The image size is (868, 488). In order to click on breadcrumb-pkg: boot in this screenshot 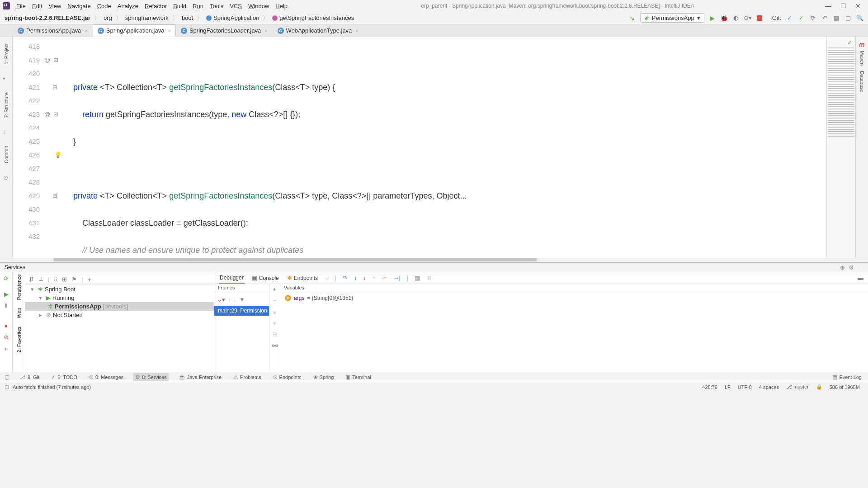, I will do `click(187, 18)`.